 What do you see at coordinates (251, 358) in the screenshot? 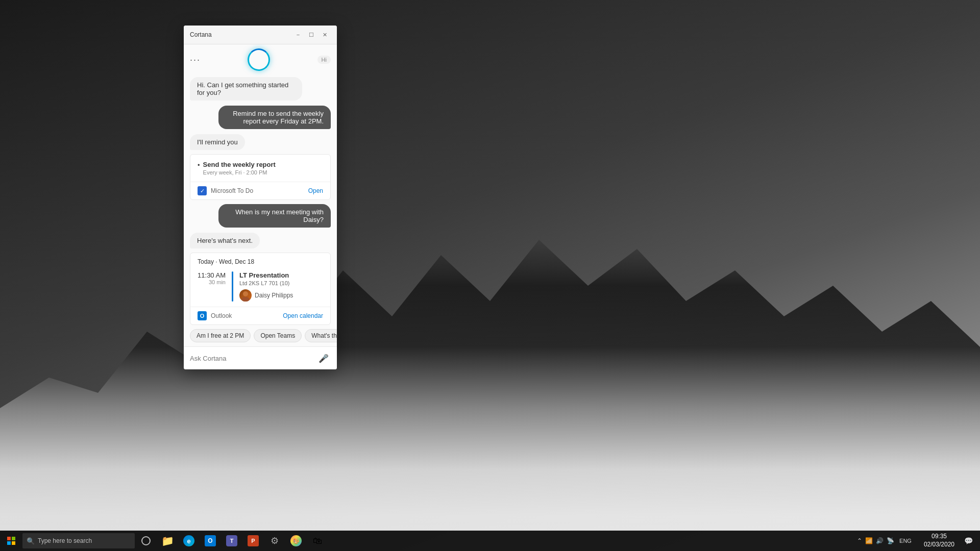
I see `cortana-search-input` at bounding box center [251, 358].